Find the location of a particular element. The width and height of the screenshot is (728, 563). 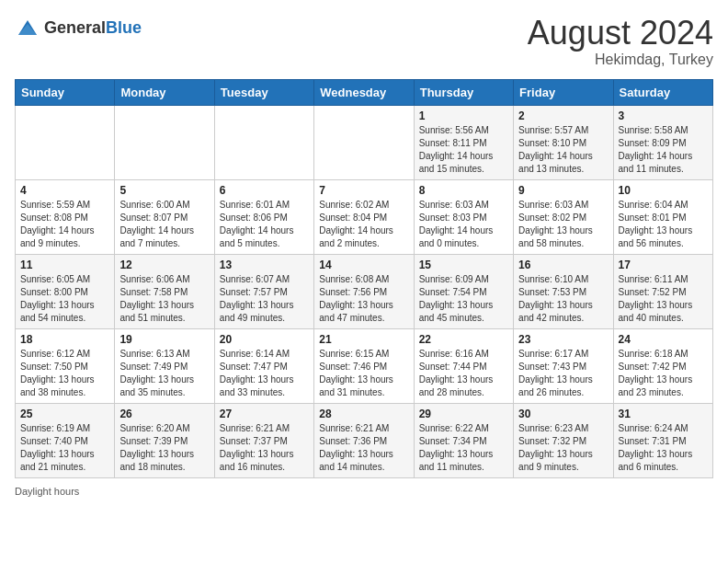

footer: Daylight hours is located at coordinates (364, 491).